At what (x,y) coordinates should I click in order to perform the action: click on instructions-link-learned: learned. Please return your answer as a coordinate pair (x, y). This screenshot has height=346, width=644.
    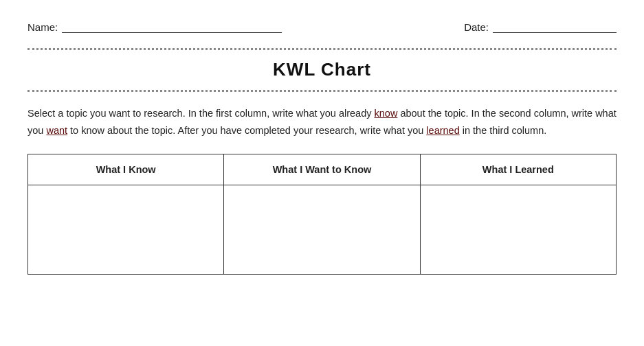
    Looking at the image, I should click on (443, 130).